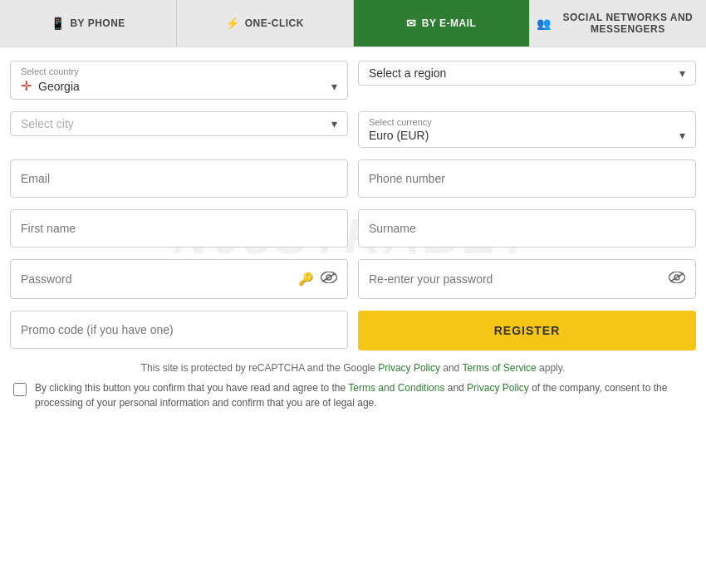 Image resolution: width=706 pixels, height=588 pixels. I want to click on country-col: Select country ✛ Georgia ▾, so click(179, 80).